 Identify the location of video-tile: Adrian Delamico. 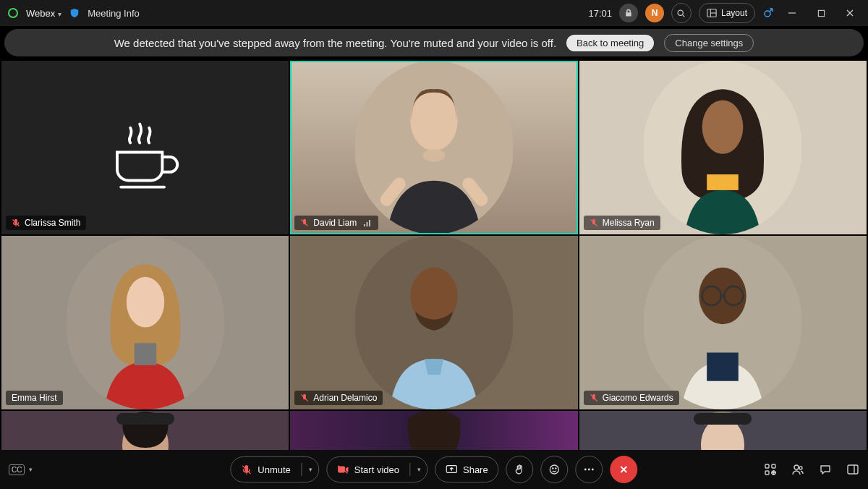
(434, 323).